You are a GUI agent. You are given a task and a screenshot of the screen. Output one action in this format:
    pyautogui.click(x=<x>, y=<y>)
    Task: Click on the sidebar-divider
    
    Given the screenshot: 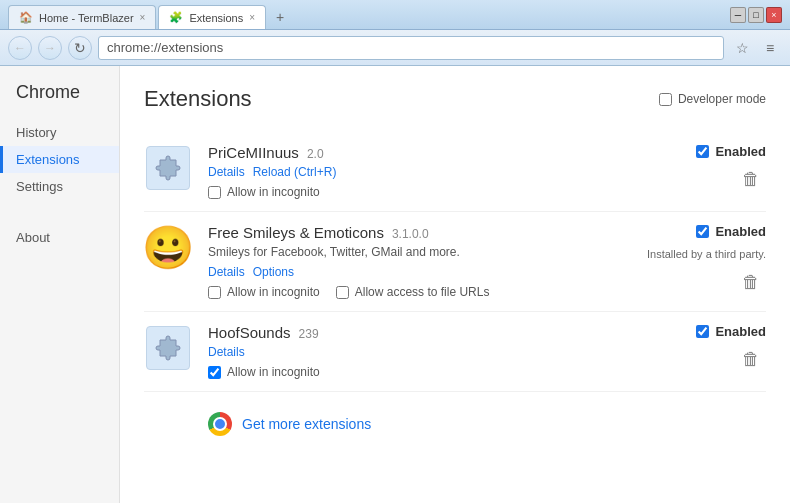 What is the action you would take?
    pyautogui.click(x=60, y=208)
    